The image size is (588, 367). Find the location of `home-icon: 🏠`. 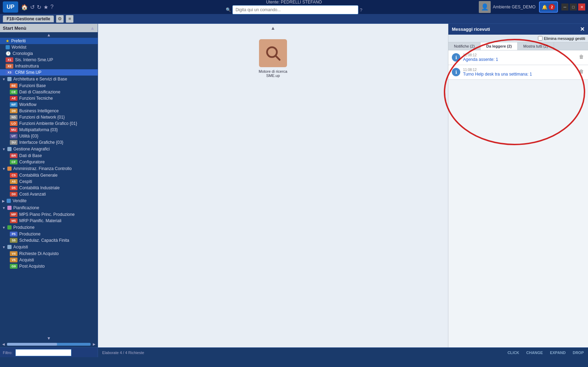

home-icon: 🏠 is located at coordinates (24, 7).